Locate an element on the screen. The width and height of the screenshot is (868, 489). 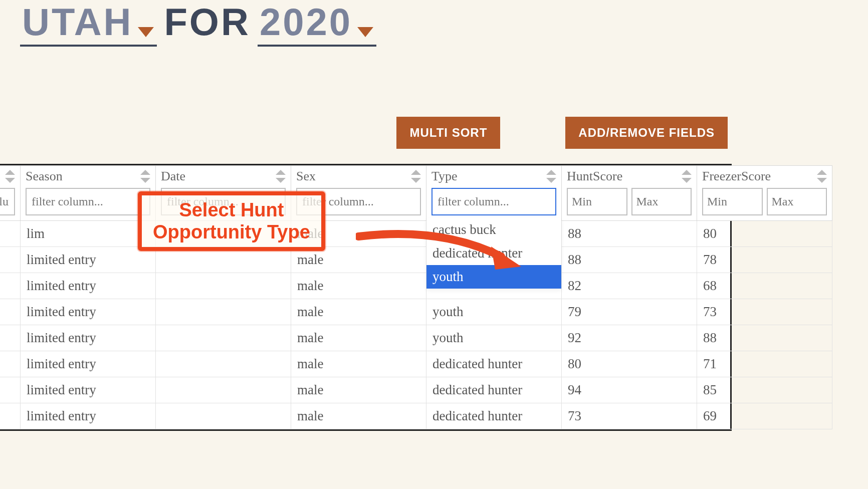
column-header-r: r is located at coordinates (10, 193).